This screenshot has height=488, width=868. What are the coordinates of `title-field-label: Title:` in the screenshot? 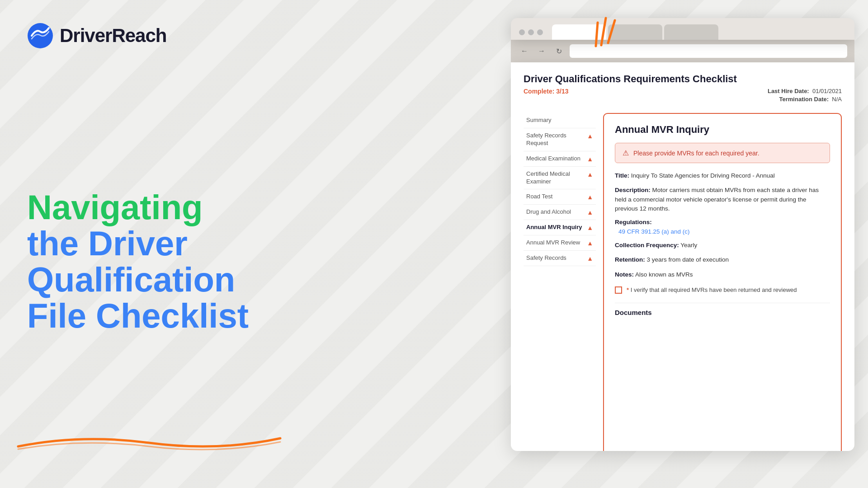 It's located at (622, 175).